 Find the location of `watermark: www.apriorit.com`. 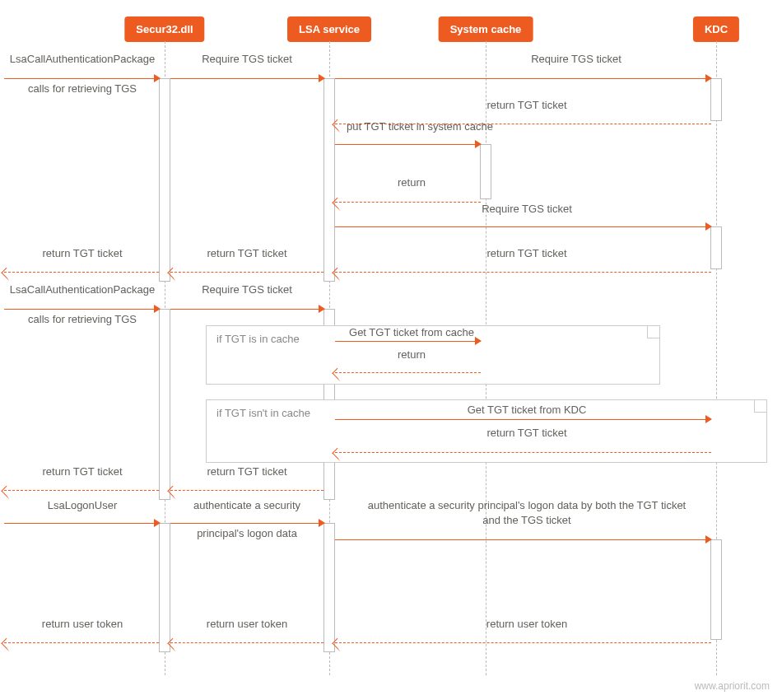

watermark: www.apriorit.com is located at coordinates (733, 686).